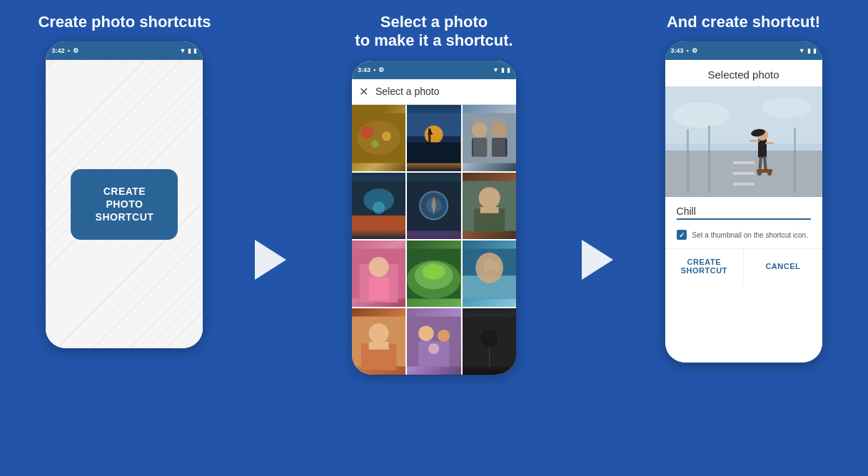  I want to click on wifi-icon: ▼, so click(183, 51).